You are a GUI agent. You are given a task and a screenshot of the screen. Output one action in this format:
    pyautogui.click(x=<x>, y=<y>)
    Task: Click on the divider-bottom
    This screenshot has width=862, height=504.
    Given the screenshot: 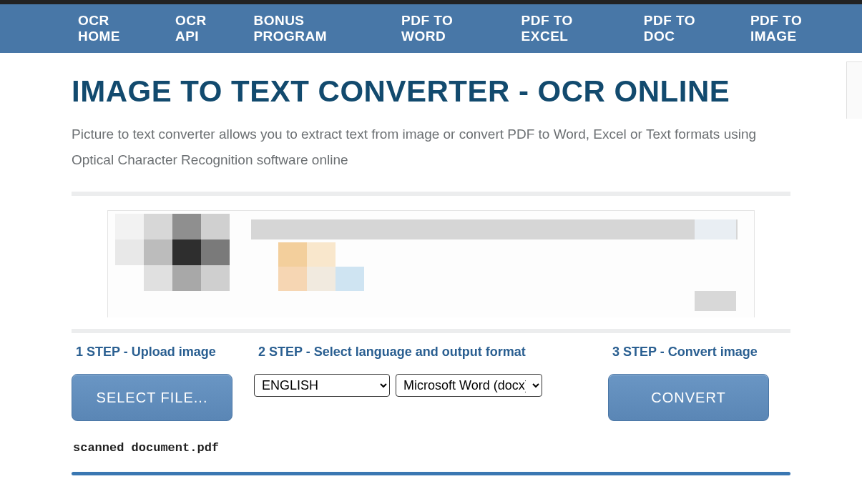 What is the action you would take?
    pyautogui.click(x=431, y=473)
    